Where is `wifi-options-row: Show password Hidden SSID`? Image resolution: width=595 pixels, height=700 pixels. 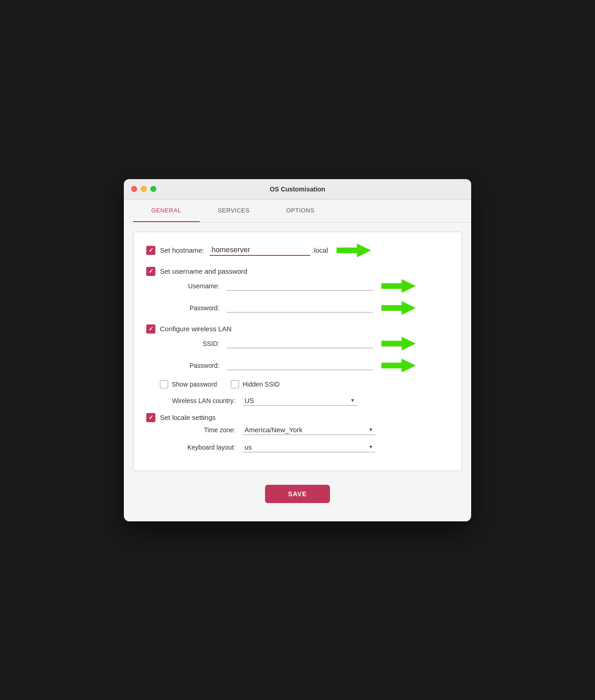
wifi-options-row: Show password Hidden SSID is located at coordinates (304, 384).